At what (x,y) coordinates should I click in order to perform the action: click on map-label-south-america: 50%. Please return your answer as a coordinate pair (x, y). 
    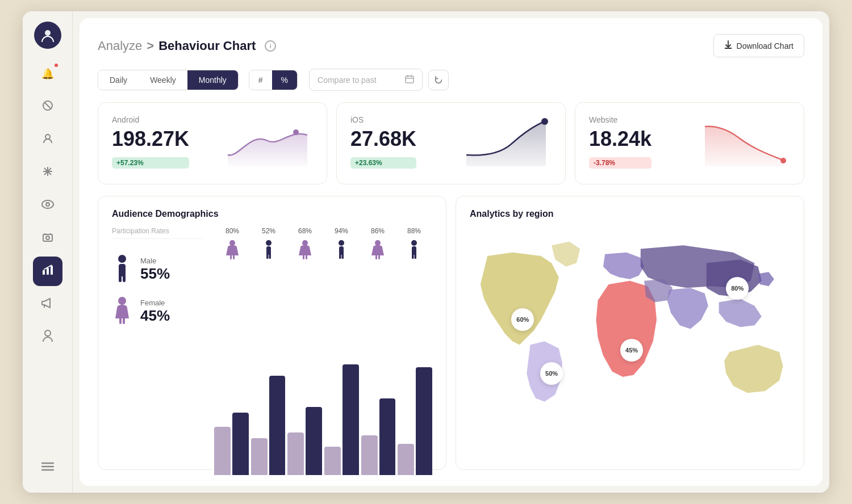
    Looking at the image, I should click on (552, 373).